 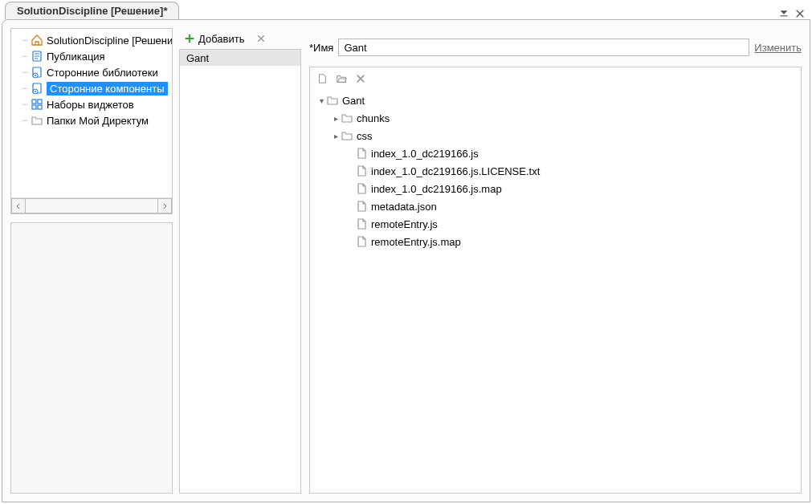 I want to click on nav-tree-label: SolutionDiscipline [Решение], so click(x=109, y=40).